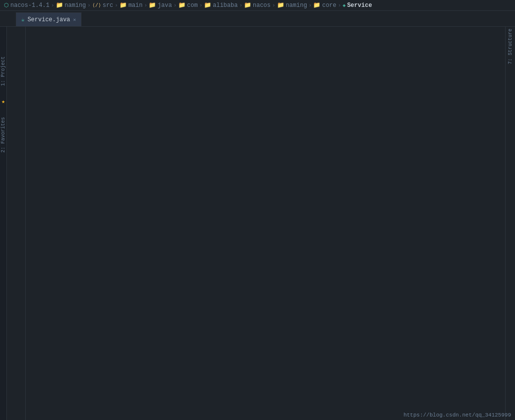 The image size is (515, 420). What do you see at coordinates (123, 5) in the screenshot?
I see `folder-icon-2: 📁` at bounding box center [123, 5].